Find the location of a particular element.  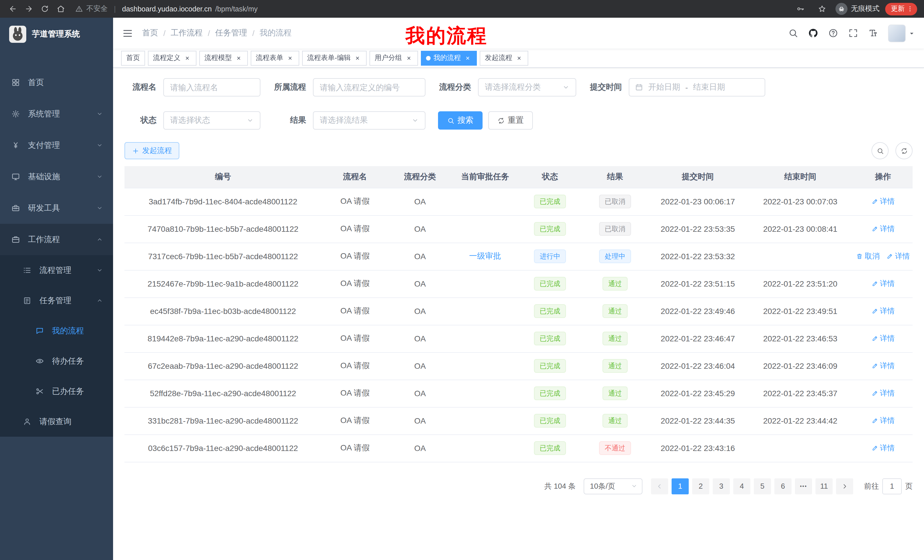

result-select: 请选择流结果 is located at coordinates (369, 121).